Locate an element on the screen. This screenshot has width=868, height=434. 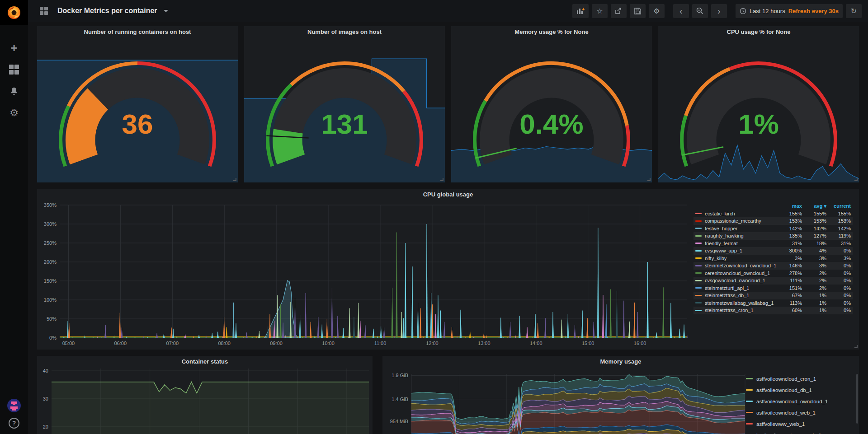
legend-row: steinmetzwallabag_wallabag_1113%1%0% is located at coordinates (773, 303).